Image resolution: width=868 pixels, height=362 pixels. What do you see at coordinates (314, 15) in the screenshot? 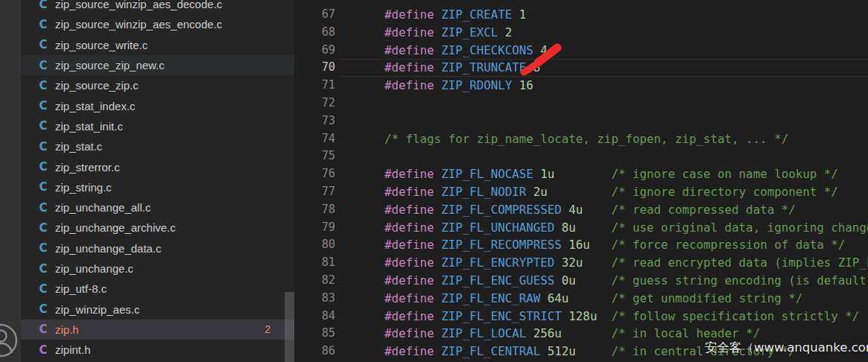
I see `line-number: 67` at bounding box center [314, 15].